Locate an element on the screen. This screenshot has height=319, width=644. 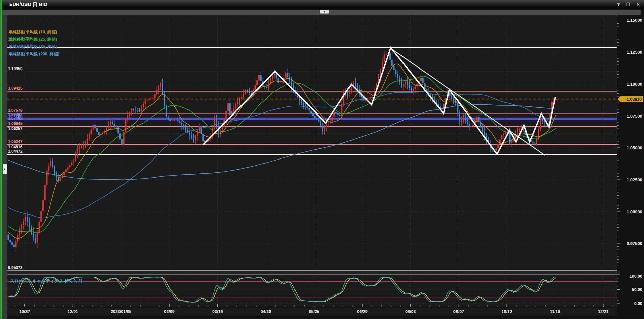
price-axis-label: 1.05000 is located at coordinates (635, 148).